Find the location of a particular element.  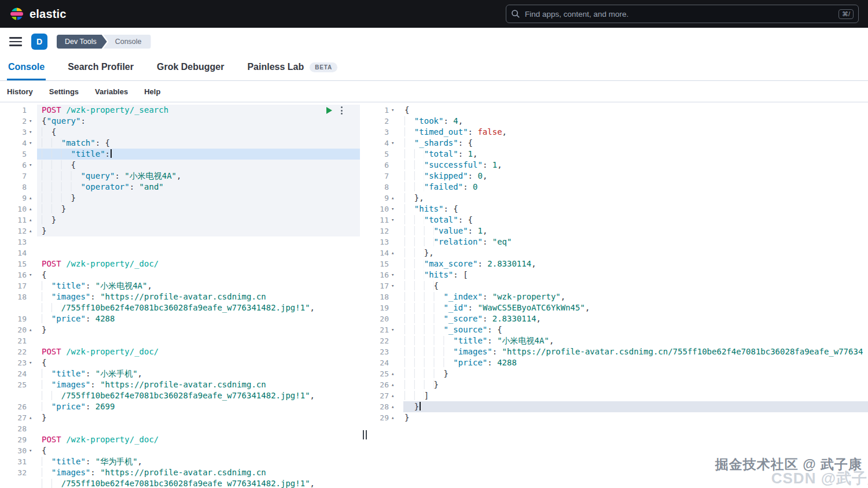

code-line: 21 is located at coordinates (180, 341).